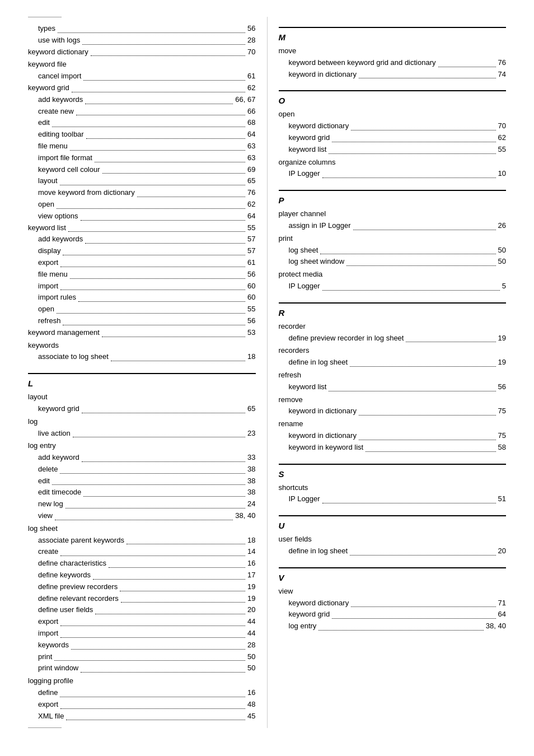 The width and height of the screenshot is (534, 756). I want to click on index-entry: import file format63, so click(147, 158).